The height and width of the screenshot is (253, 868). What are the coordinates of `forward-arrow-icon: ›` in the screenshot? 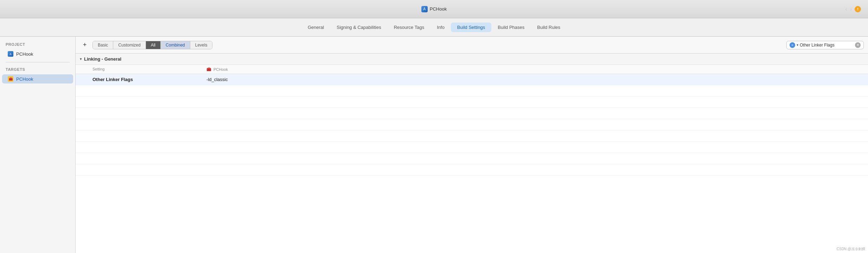 It's located at (851, 9).